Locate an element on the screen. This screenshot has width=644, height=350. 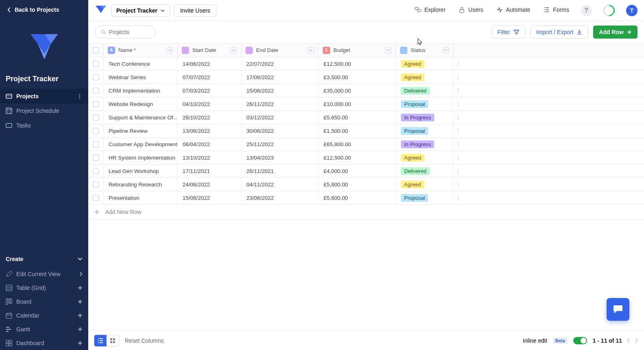
select-all-checkbox is located at coordinates (96, 50).